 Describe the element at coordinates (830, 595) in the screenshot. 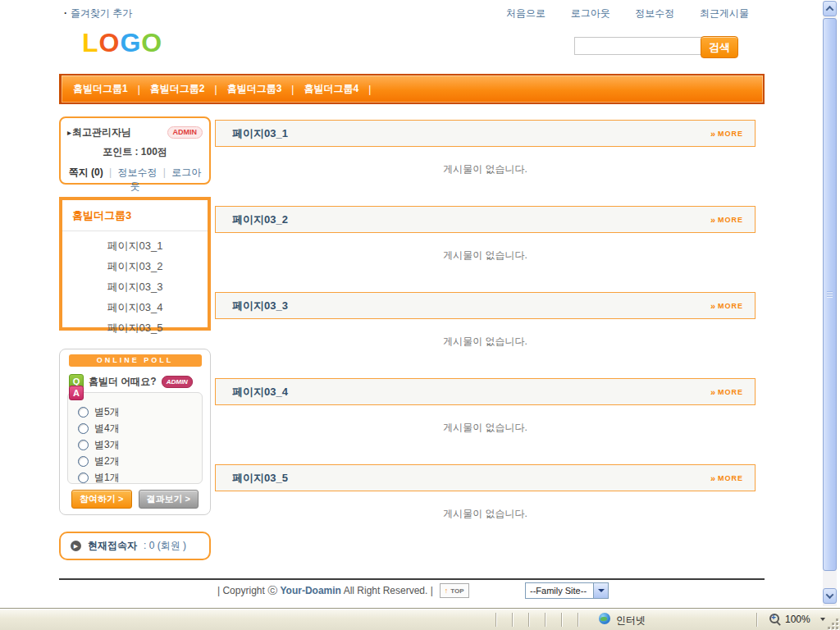

I see `chevron-down-icon` at that location.